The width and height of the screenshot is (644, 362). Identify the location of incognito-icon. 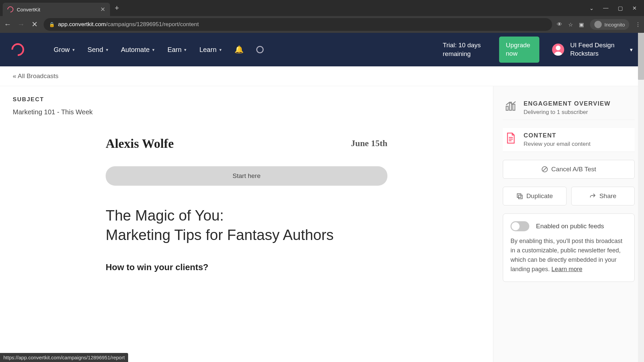
(598, 24).